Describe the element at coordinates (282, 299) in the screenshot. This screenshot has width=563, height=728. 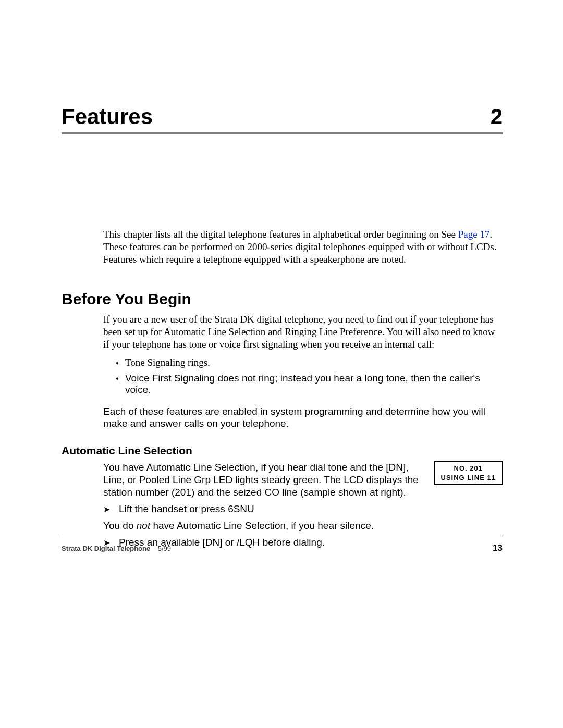
I see `heading-before-you-begin: Before You Begin` at that location.